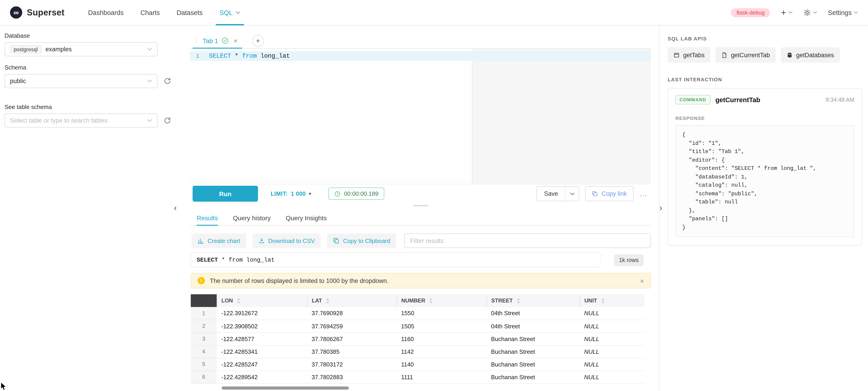 The height and width of the screenshot is (391, 868). What do you see at coordinates (418, 364) in the screenshot?
I see `table-row: 5 -122.4285247 37.7803172 1140 Buchanan …` at bounding box center [418, 364].